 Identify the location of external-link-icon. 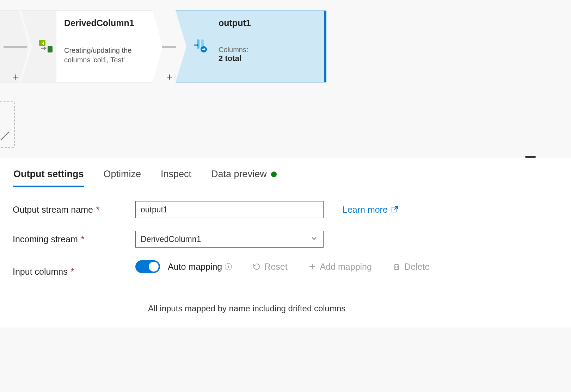
(395, 210).